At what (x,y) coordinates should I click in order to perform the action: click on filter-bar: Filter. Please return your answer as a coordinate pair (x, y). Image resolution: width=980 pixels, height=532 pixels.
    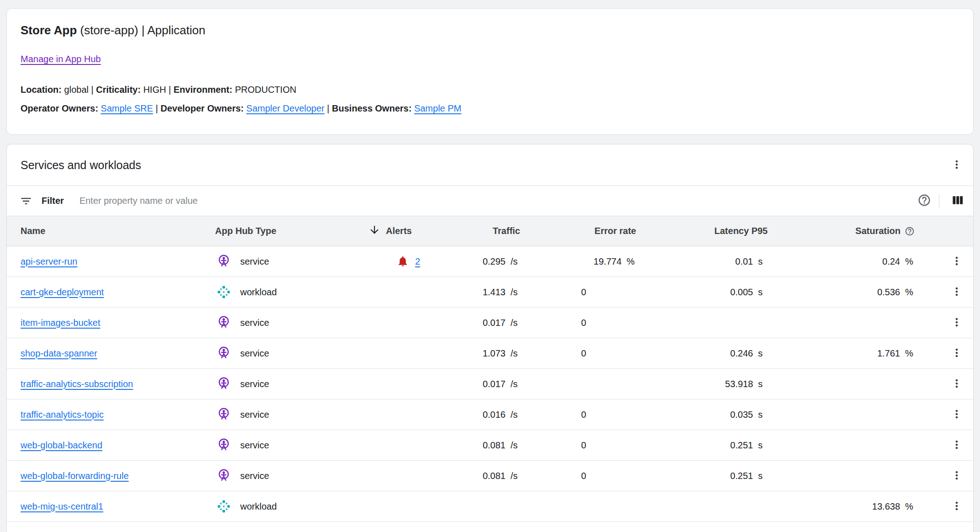
    Looking at the image, I should click on (490, 201).